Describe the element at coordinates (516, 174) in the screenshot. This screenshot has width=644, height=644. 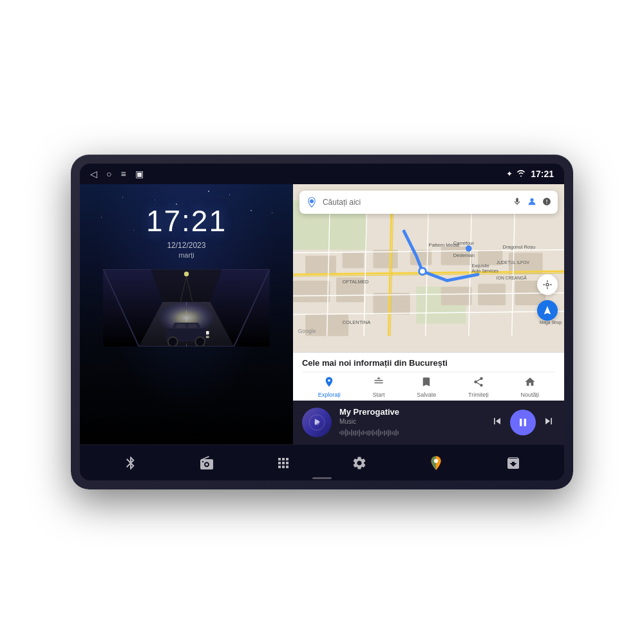
I see `status-icons: ✦` at that location.